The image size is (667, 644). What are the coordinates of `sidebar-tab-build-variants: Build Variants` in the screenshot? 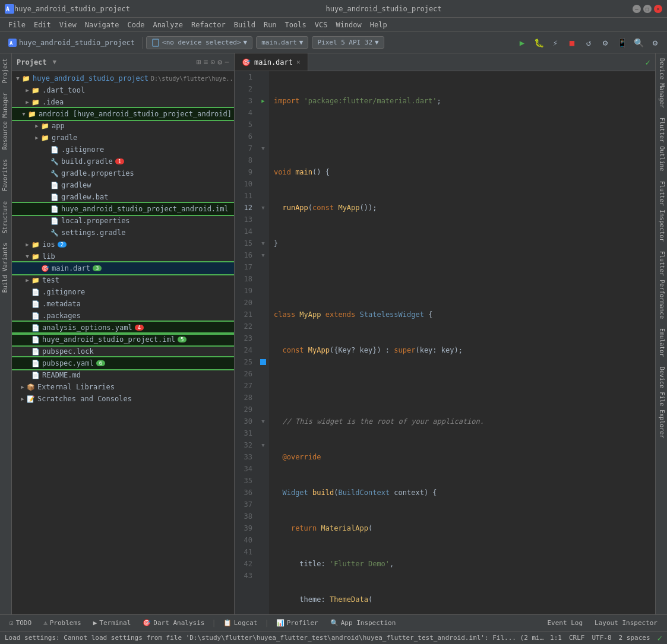 It's located at (6, 268).